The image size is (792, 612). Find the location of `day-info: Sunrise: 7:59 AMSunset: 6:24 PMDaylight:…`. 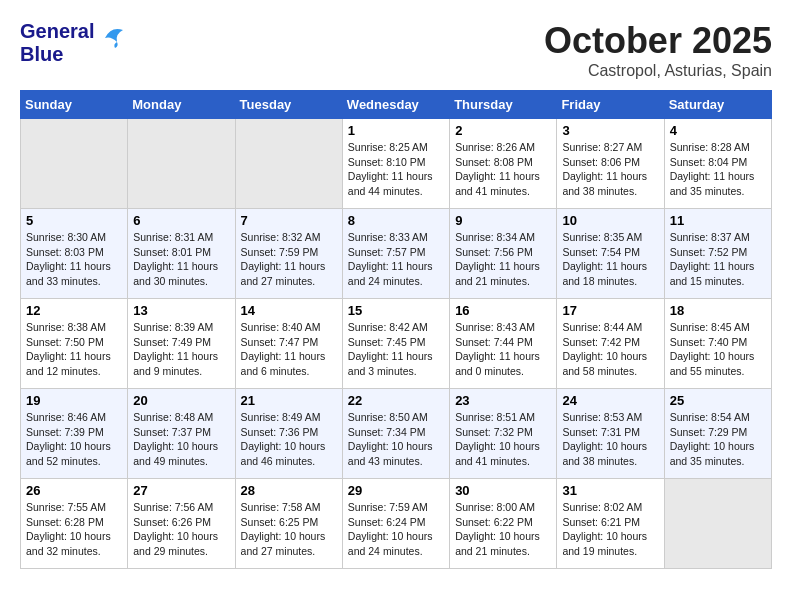

day-info: Sunrise: 7:59 AMSunset: 6:24 PMDaylight:… is located at coordinates (396, 530).